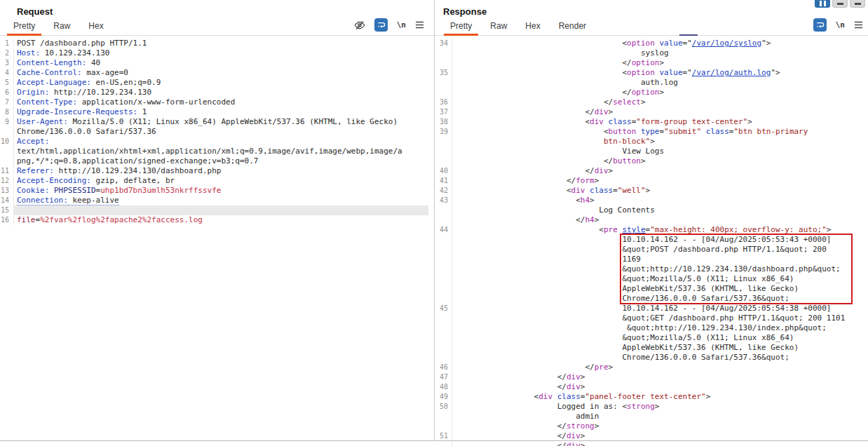  Describe the element at coordinates (7, 142) in the screenshot. I see `line-number: 10` at that location.